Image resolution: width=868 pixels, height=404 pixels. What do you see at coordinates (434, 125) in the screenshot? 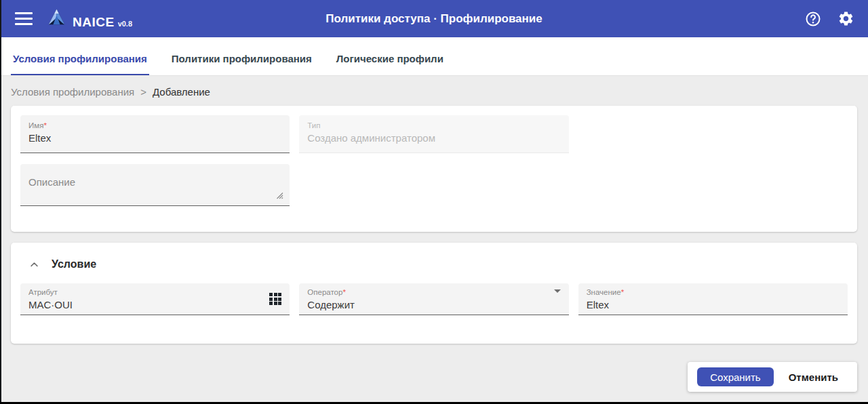
I see `type-field-label: Тип` at bounding box center [434, 125].